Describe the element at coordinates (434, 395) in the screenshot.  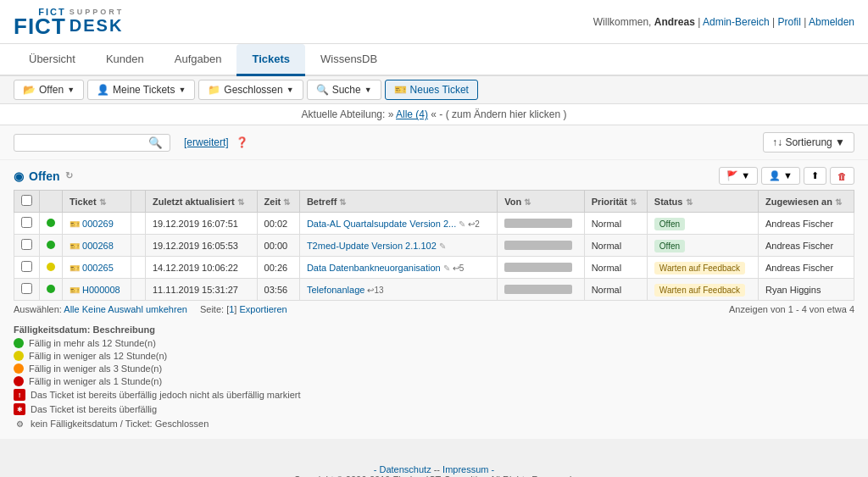
I see `legend-item-5: ! Das Ticket ist bereits überfällig jedo…` at that location.